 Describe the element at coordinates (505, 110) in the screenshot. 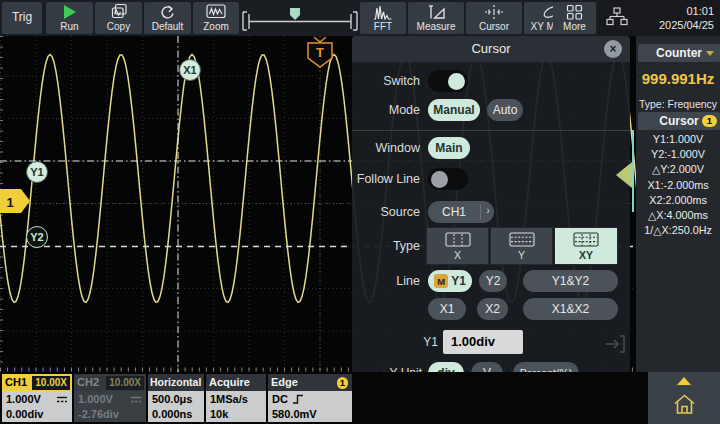

I see `mode-auto-button: Auto` at that location.